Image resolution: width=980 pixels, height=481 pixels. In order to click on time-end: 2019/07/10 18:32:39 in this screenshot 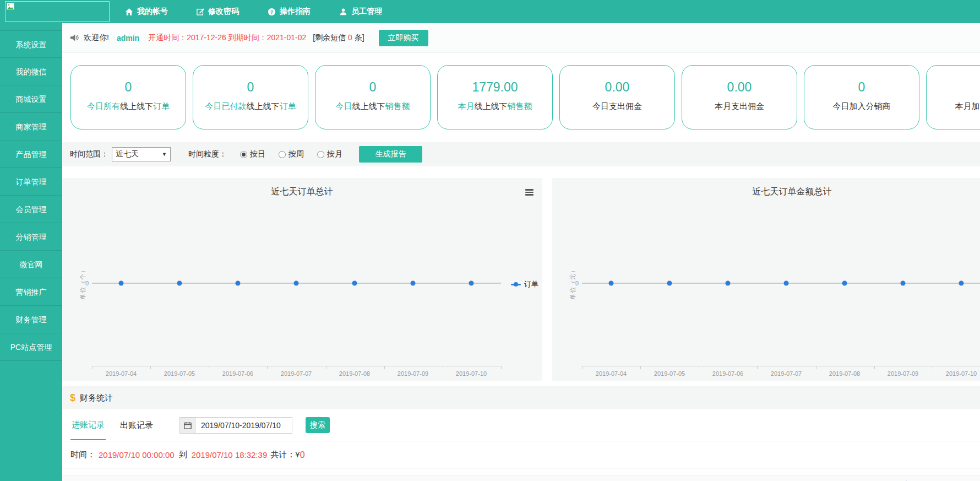, I will do `click(230, 455)`.